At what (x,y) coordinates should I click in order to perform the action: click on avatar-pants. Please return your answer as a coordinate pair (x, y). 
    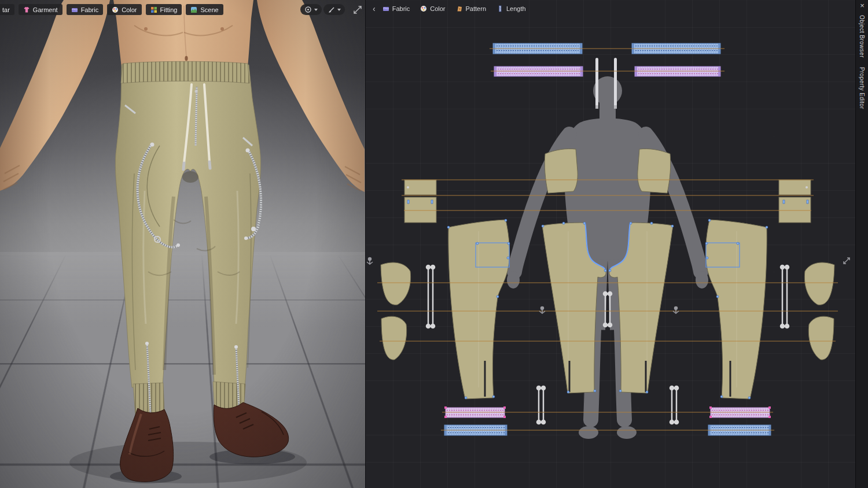
    Looking at the image, I should click on (188, 239).